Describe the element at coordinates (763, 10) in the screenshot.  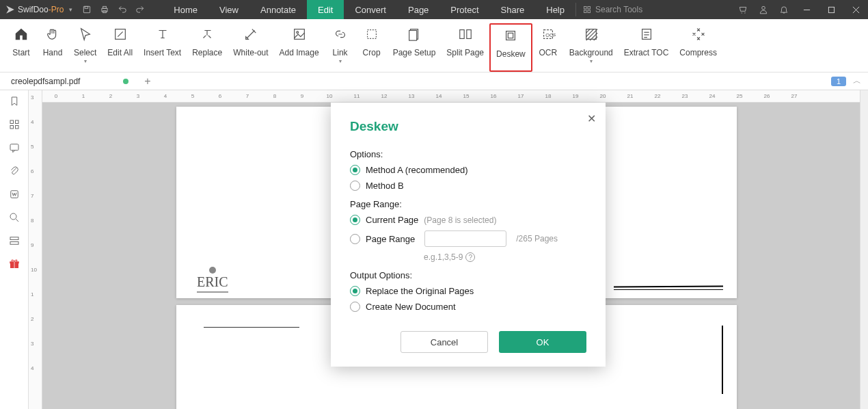
I see `user-icon` at that location.